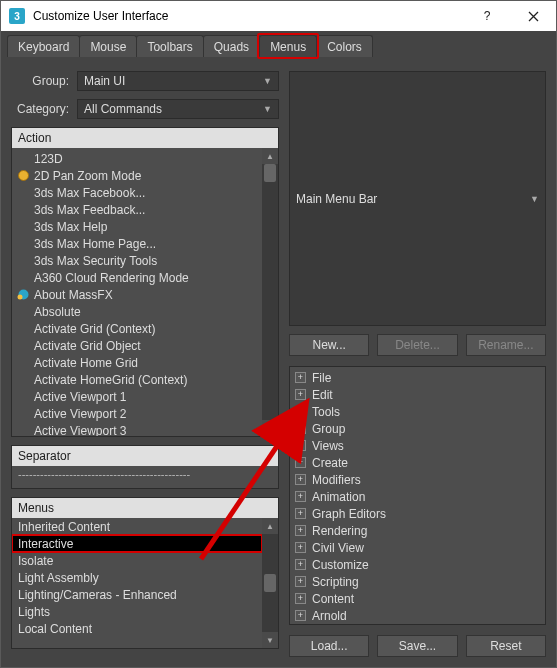 The height and width of the screenshot is (668, 557). Describe the element at coordinates (137, 544) in the screenshot. I see `menus-item: Interactive` at that location.